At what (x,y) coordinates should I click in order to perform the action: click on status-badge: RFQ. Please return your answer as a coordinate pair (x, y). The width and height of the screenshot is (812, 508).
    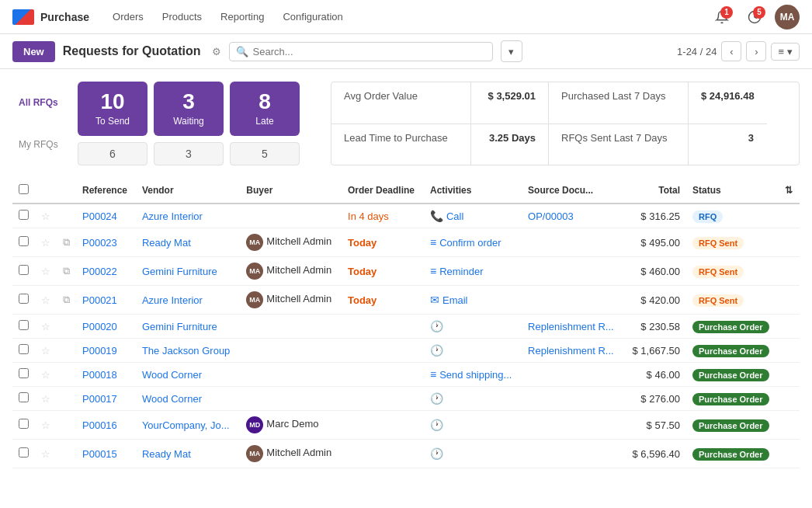
    Looking at the image, I should click on (708, 217).